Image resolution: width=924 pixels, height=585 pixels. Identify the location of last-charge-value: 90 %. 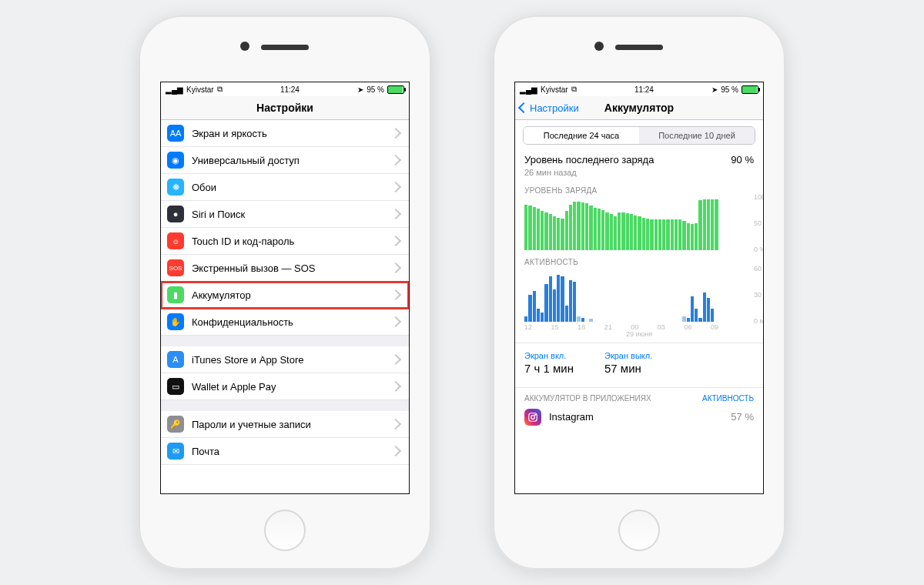
(742, 160).